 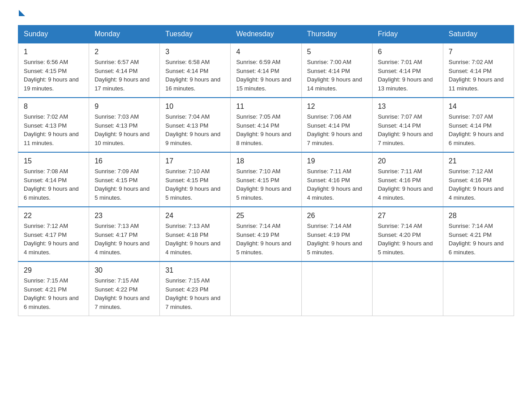 What do you see at coordinates (122, 130) in the screenshot?
I see `day-info: Sunrise: 7:03 AMSunset: 4:13 PMDaylight:…` at bounding box center [122, 130].